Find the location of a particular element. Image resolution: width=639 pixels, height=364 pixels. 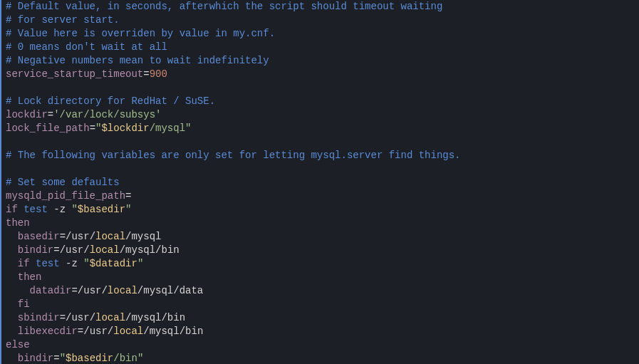

code-line: lock_file_path="$lockdir/mysql" is located at coordinates (321, 128).